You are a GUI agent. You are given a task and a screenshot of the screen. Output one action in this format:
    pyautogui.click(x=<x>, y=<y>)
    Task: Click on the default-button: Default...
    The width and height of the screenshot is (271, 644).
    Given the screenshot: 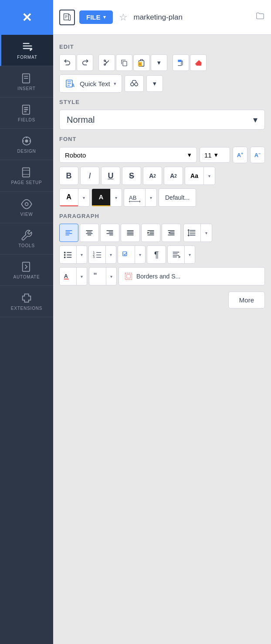 What is the action you would take?
    pyautogui.click(x=177, y=198)
    